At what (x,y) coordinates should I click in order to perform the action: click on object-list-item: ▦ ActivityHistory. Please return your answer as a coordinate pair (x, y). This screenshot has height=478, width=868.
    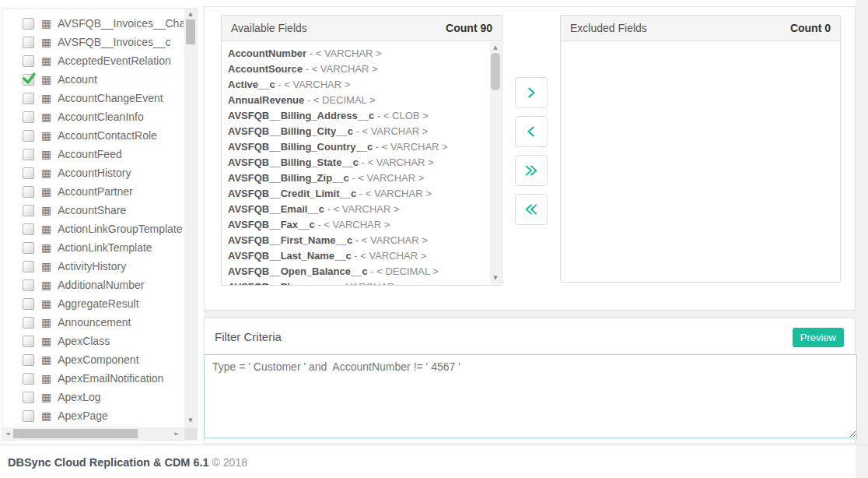
    Looking at the image, I should click on (93, 266).